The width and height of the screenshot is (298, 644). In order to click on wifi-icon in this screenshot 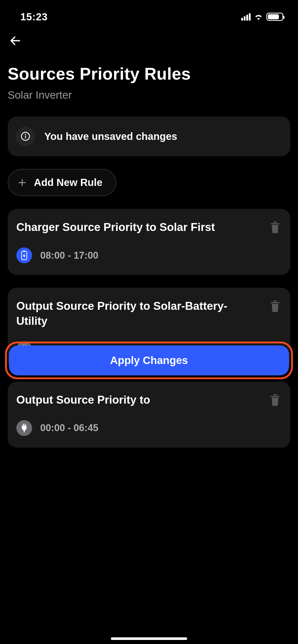, I will do `click(259, 17)`.